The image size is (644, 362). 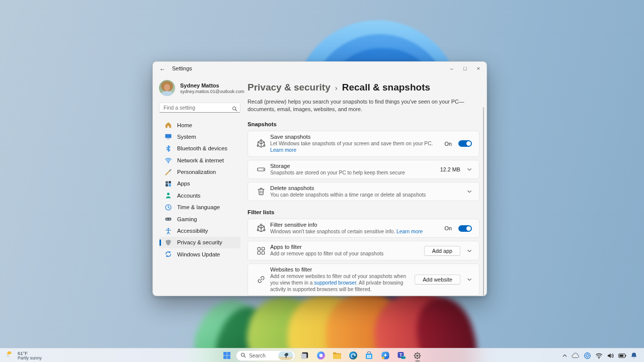 What do you see at coordinates (200, 184) in the screenshot?
I see `sidebar-item-apps: Apps` at bounding box center [200, 184].